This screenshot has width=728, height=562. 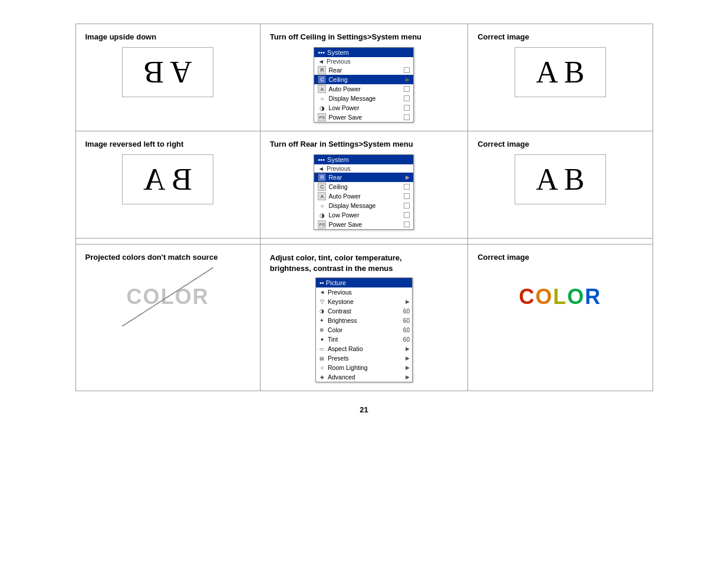 What do you see at coordinates (408, 302) in the screenshot?
I see `pic-keystone-arrow: ▶` at bounding box center [408, 302].